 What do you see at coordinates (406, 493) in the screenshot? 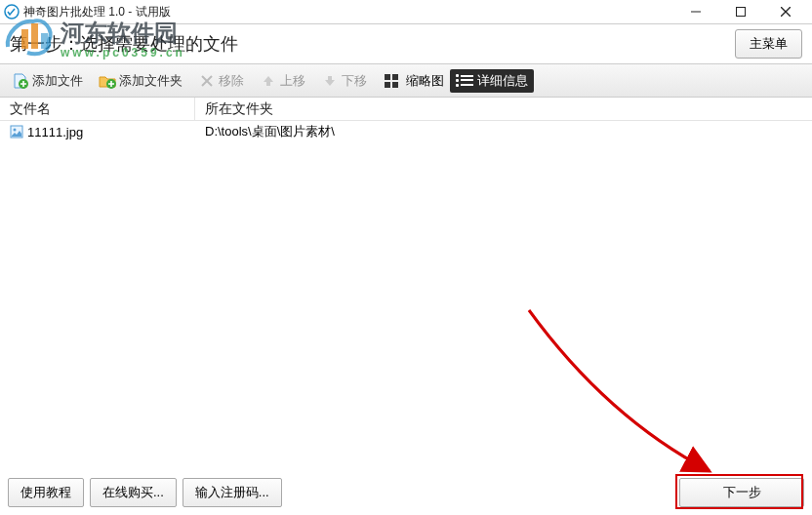
I see `bottom-bar: 使用教程 在线购买... 输入注册码... 下一步` at bounding box center [406, 493].